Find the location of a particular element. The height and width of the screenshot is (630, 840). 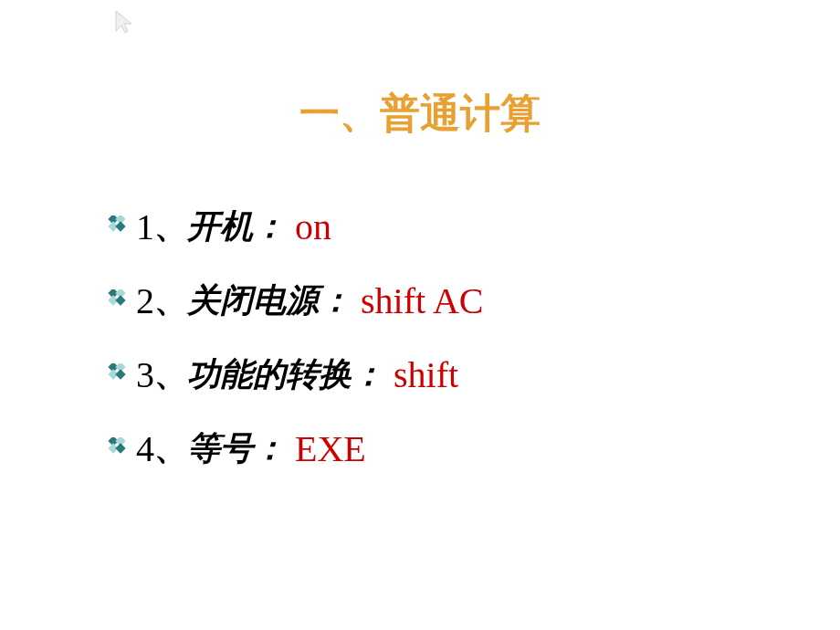

item-number: 1 is located at coordinates (145, 226).